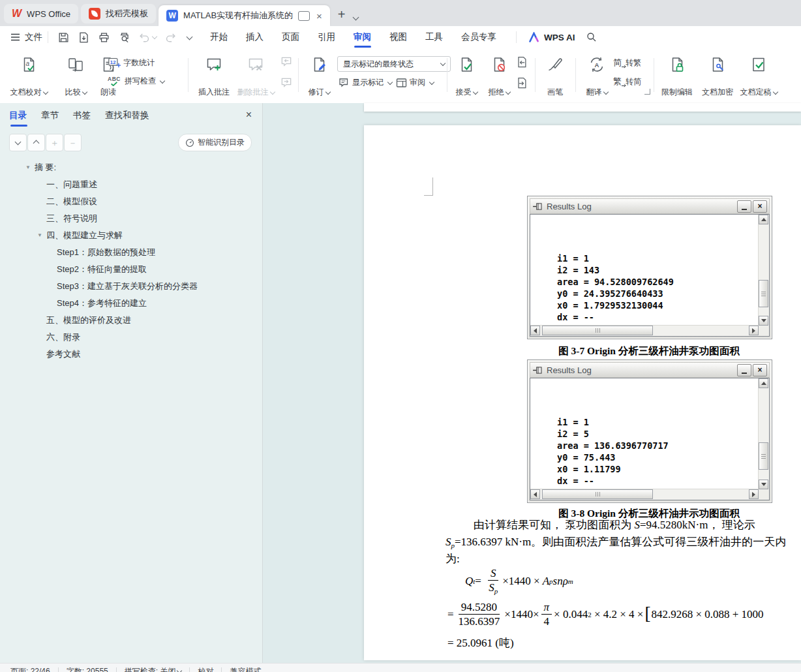 The image size is (801, 672). Describe the element at coordinates (627, 82) in the screenshot. I see `traditional-to-simplified-button: 繁 转简` at that location.